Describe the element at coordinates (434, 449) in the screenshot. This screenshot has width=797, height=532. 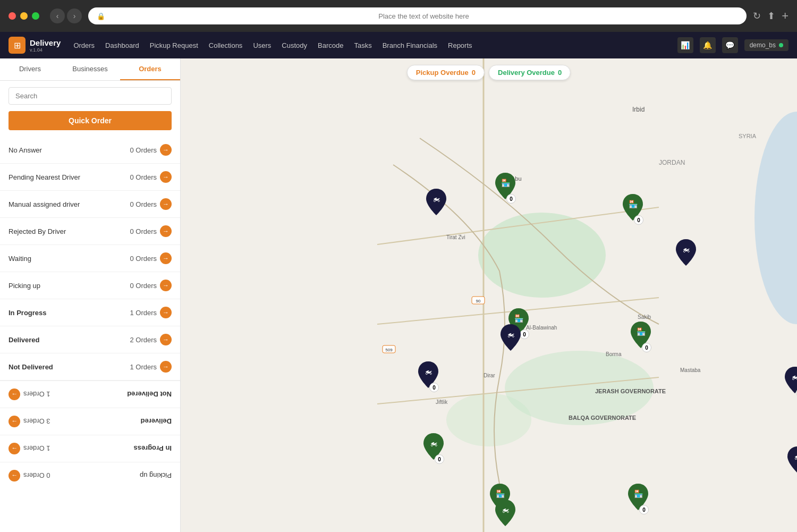
I see `map-pin-store-7: 🏍 0` at that location.